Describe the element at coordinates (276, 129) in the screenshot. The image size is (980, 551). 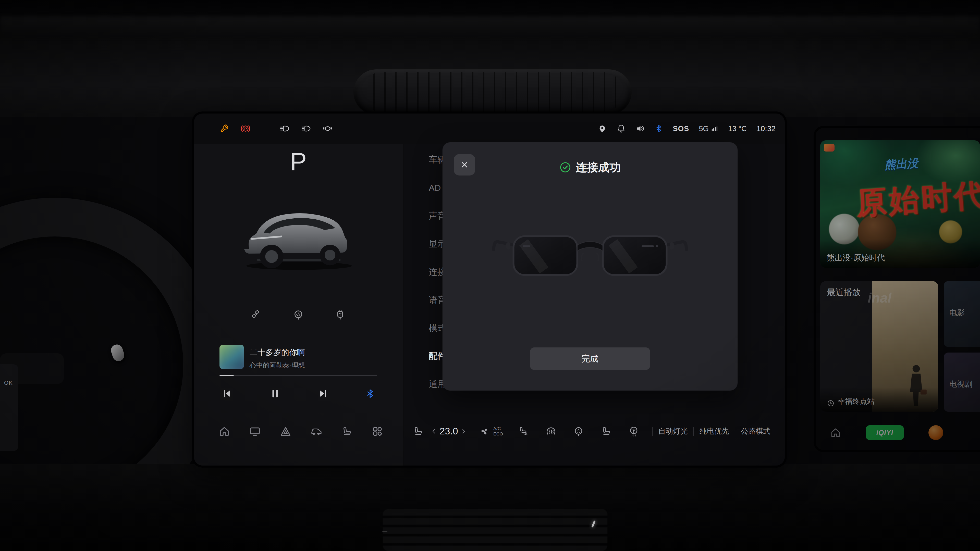
I see `status-indicators` at that location.